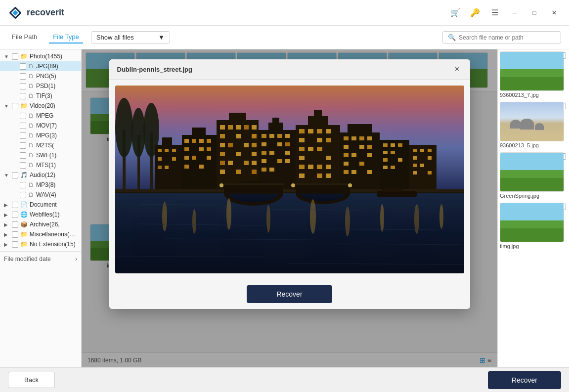 Image resolution: width=569 pixels, height=392 pixels. What do you see at coordinates (533, 125) in the screenshot?
I see `right-panel-item: 93600213_5.jpg` at bounding box center [533, 125].